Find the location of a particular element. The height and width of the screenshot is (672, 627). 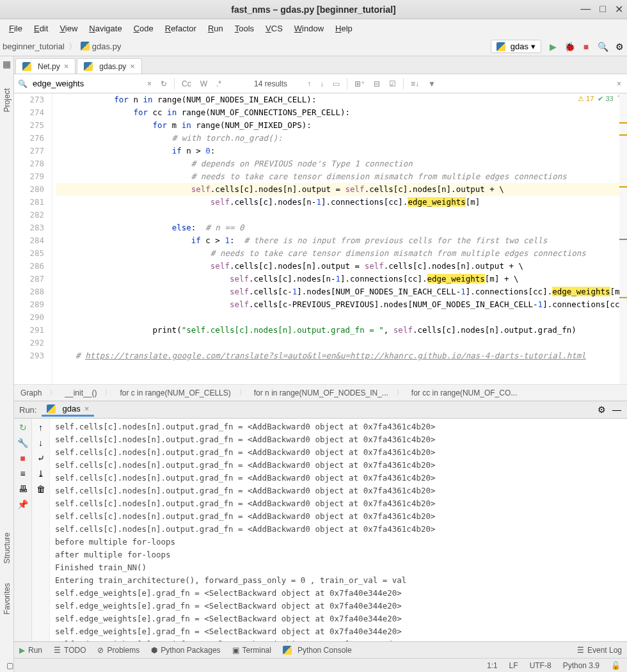

breadcrumb-project: beginner_tutorial is located at coordinates (33, 46).